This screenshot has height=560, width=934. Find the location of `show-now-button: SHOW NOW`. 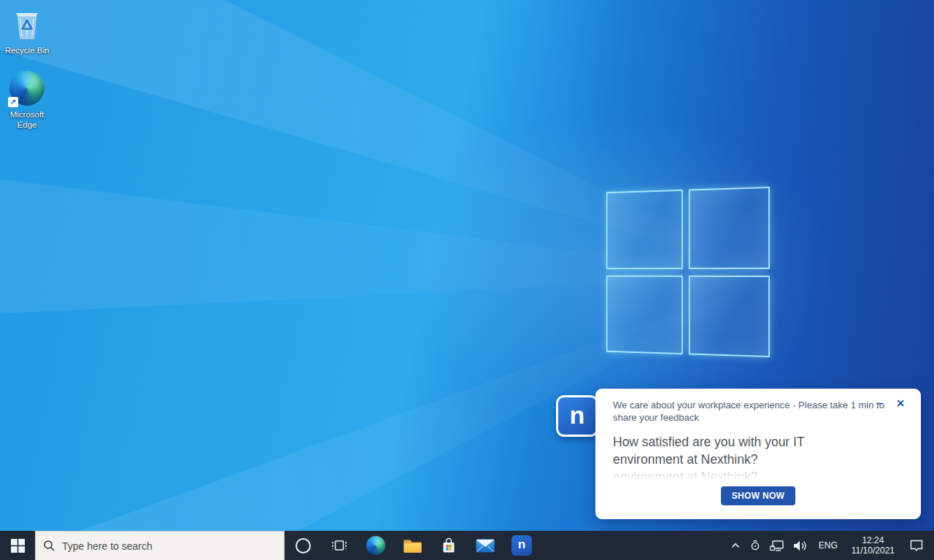

show-now-button: SHOW NOW is located at coordinates (758, 496).